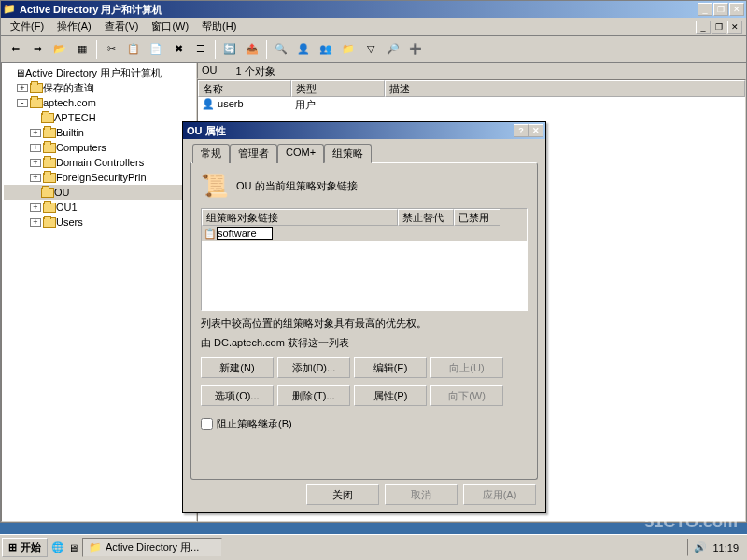 This screenshot has width=747, height=560. What do you see at coordinates (99, 222) in the screenshot?
I see `tree-item: + Users` at bounding box center [99, 222].